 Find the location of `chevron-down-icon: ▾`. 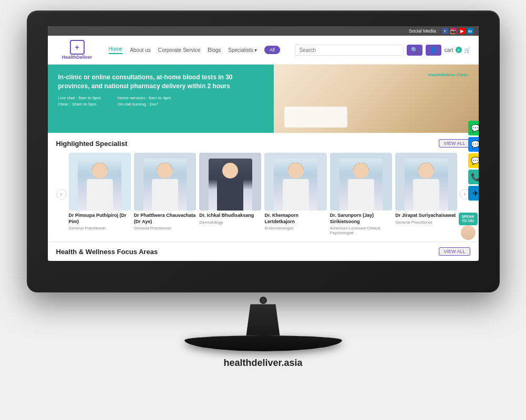

chevron-down-icon: ▾ is located at coordinates (255, 50).